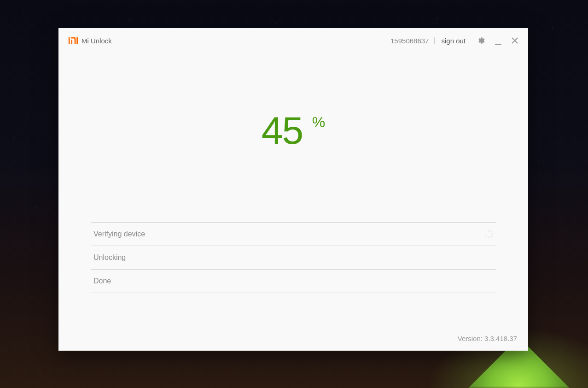 This screenshot has height=388, width=588. What do you see at coordinates (73, 41) in the screenshot?
I see `mi-logo-icon` at bounding box center [73, 41].